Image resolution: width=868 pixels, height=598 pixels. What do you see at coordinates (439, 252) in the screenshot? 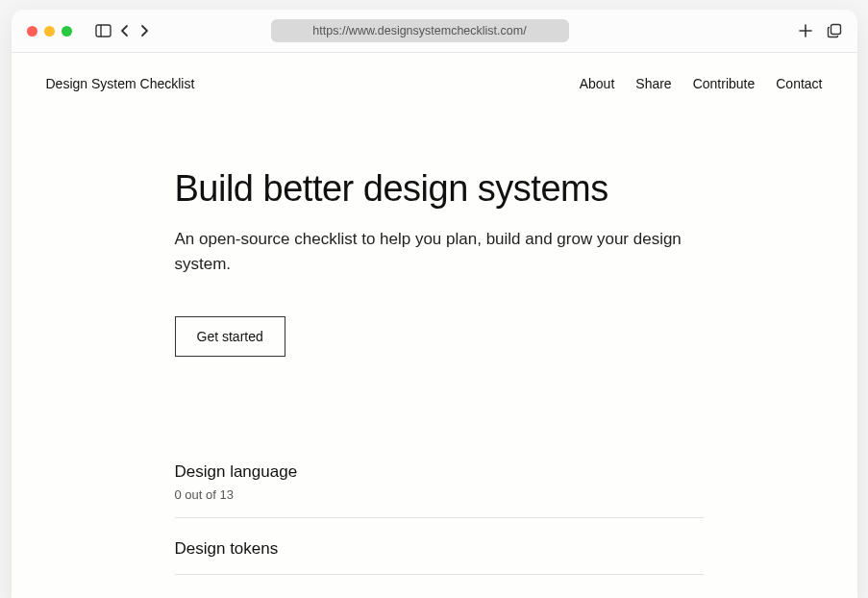
I see `hero-subtitle: An open-source checklist to help you pla…` at bounding box center [439, 252].